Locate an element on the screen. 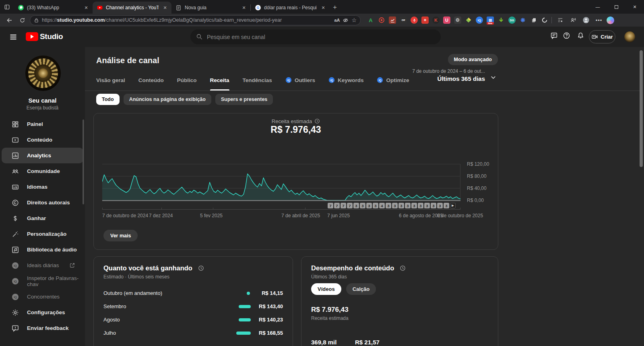  favorites-list-icon is located at coordinates (560, 20).